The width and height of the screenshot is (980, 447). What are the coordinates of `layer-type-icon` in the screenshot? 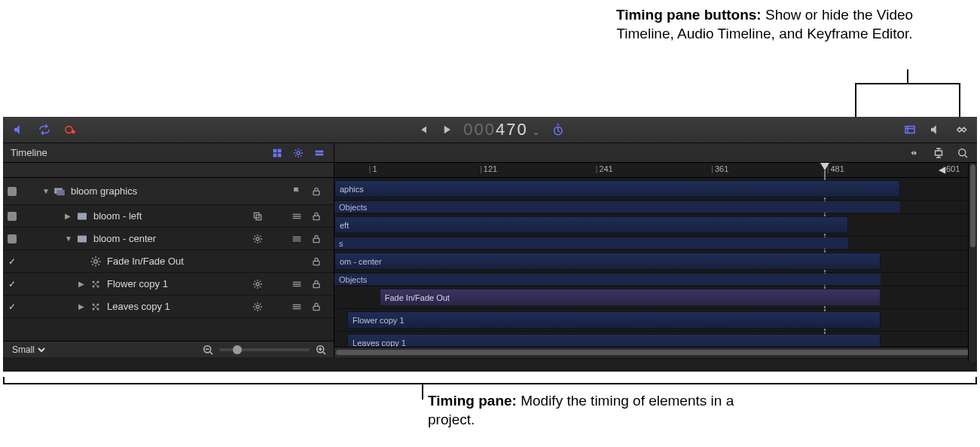 It's located at (96, 307).